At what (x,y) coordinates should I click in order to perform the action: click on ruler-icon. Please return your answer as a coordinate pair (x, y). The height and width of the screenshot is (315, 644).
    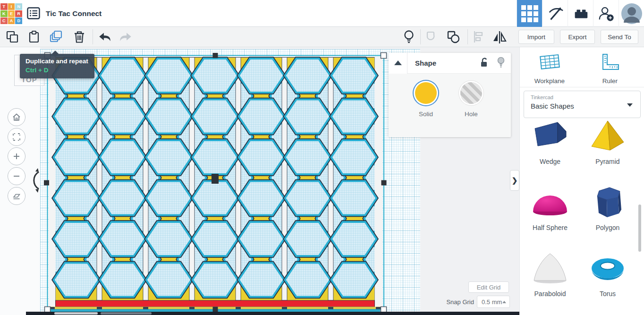
    Looking at the image, I should click on (610, 62).